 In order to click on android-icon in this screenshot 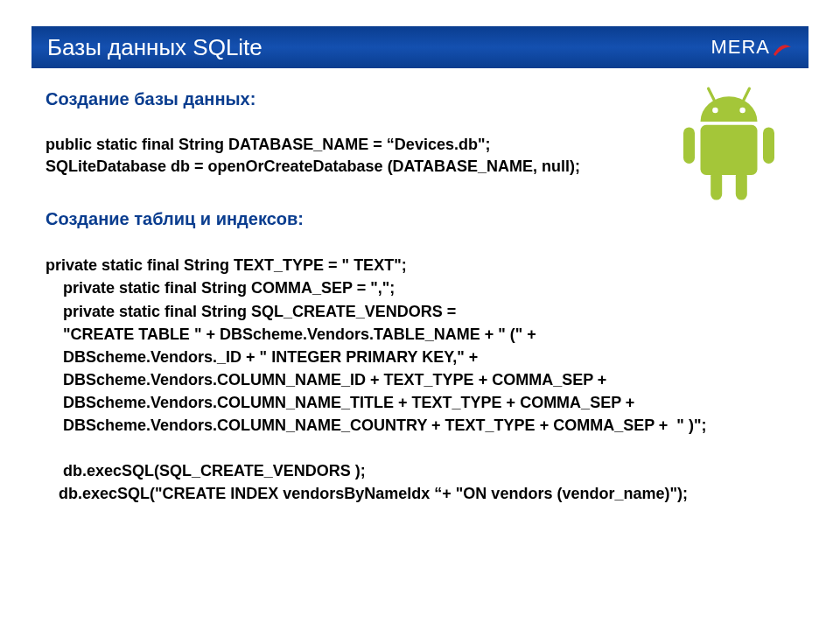, I will do `click(729, 141)`.